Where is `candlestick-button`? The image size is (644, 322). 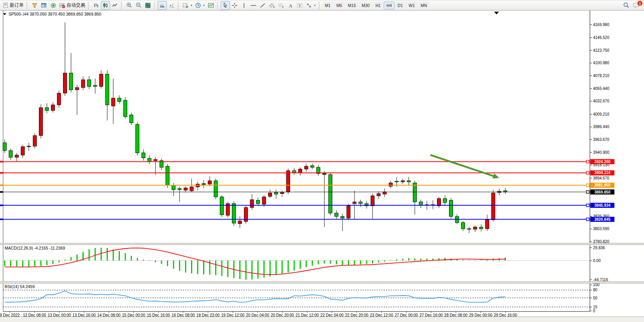 candlestick-button is located at coordinates (105, 5).